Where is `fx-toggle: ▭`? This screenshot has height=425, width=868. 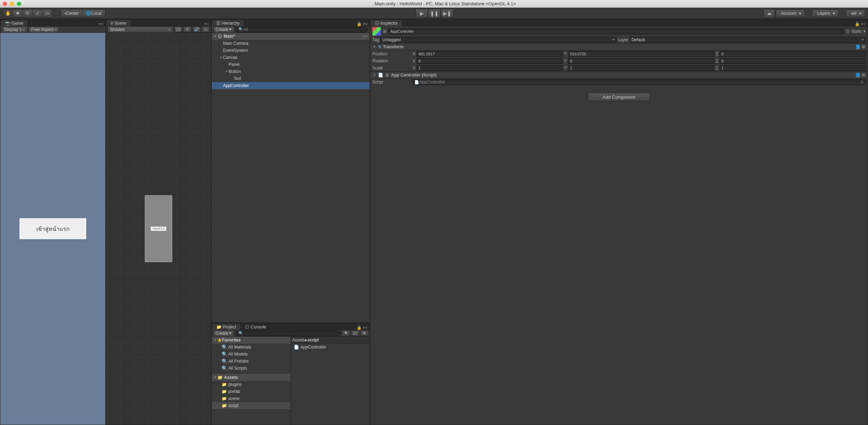
fx-toggle: ▭ is located at coordinates (206, 30).